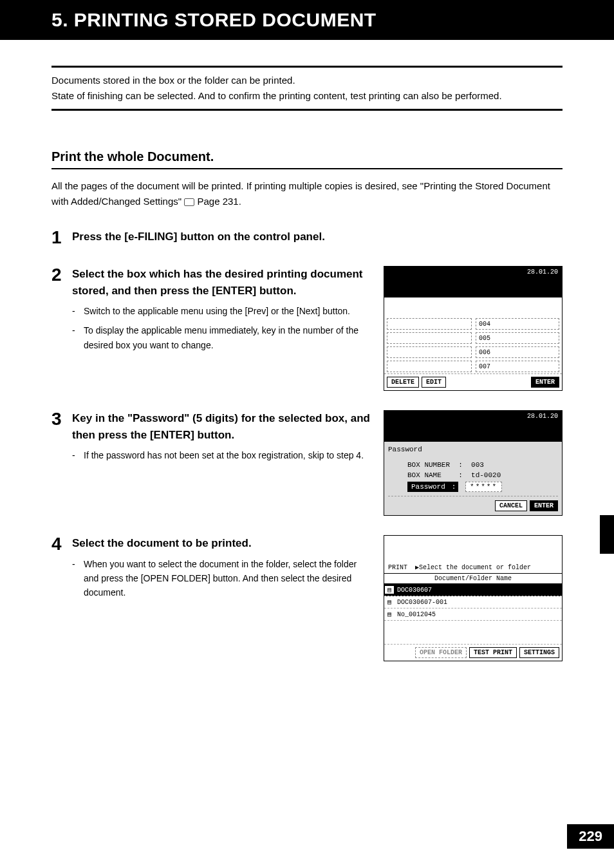 The width and height of the screenshot is (614, 868). Describe the element at coordinates (221, 543) in the screenshot. I see `step-4-title: Select the document to be printed.` at that location.